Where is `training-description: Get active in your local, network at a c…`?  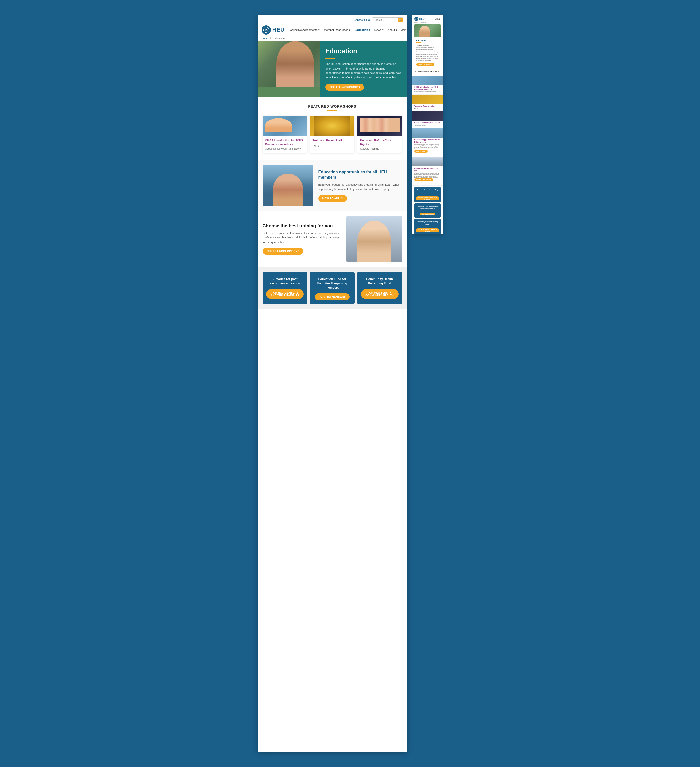
training-description: Get active in your local, network at a c… is located at coordinates (302, 238).